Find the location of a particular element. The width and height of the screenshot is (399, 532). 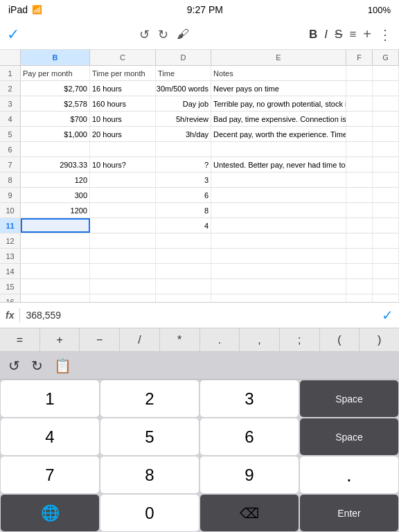

bold-button: B is located at coordinates (313, 35).